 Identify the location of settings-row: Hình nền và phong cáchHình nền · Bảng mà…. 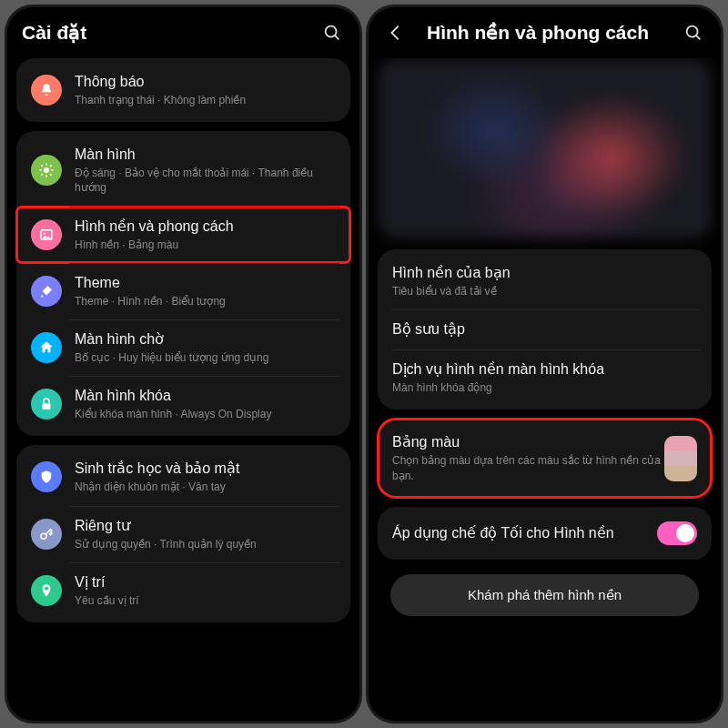
(184, 235).